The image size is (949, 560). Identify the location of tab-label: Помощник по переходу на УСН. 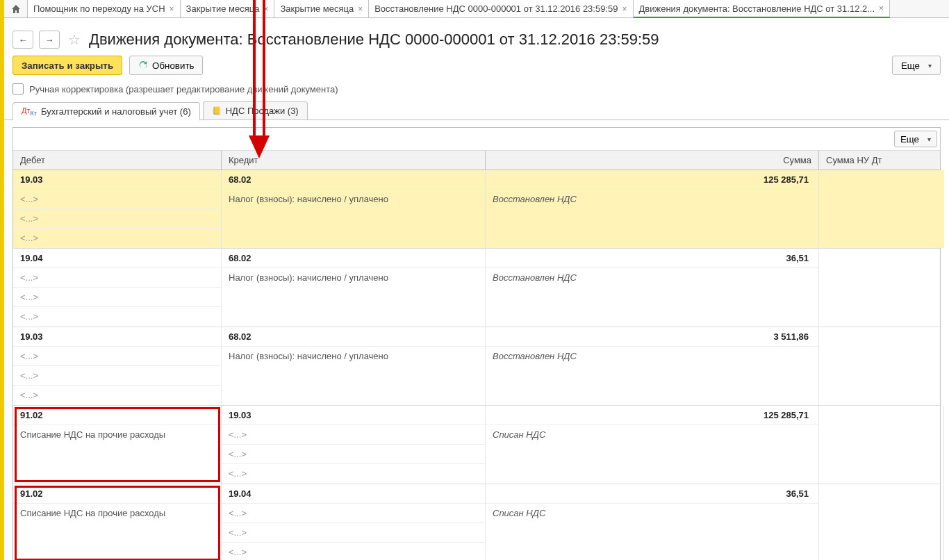
(99, 8).